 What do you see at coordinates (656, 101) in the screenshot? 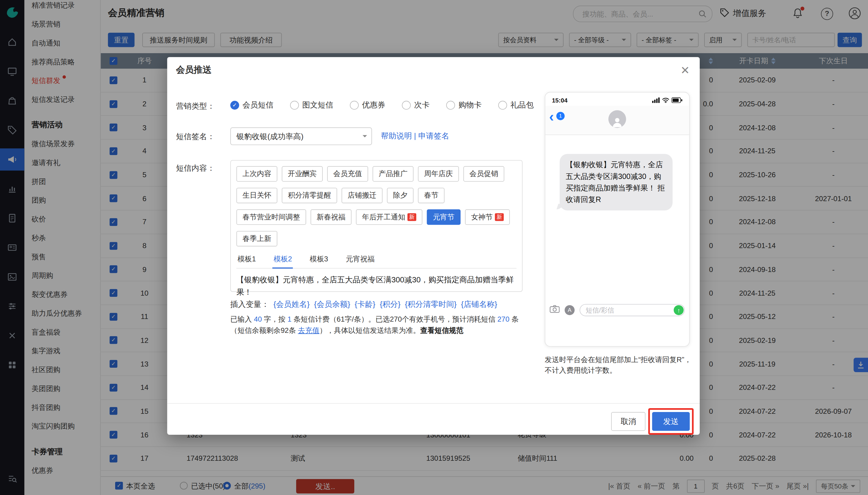
I see `signal-icon` at bounding box center [656, 101].